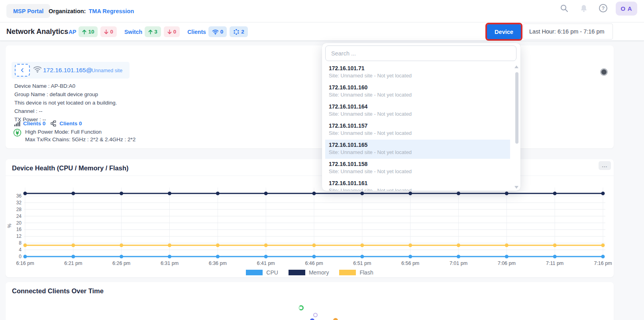  Describe the element at coordinates (53, 124) in the screenshot. I see `wired-topology-icon` at that location.